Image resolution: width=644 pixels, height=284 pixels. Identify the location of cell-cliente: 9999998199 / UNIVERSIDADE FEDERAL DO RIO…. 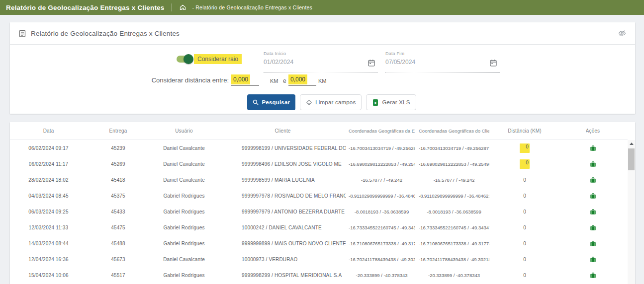
(282, 148).